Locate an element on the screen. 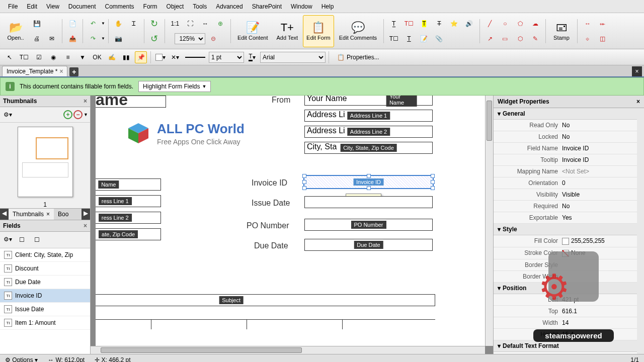 Image resolution: width=644 pixels, height=362 pixels. fit-width-button: ↔ is located at coordinates (205, 24).